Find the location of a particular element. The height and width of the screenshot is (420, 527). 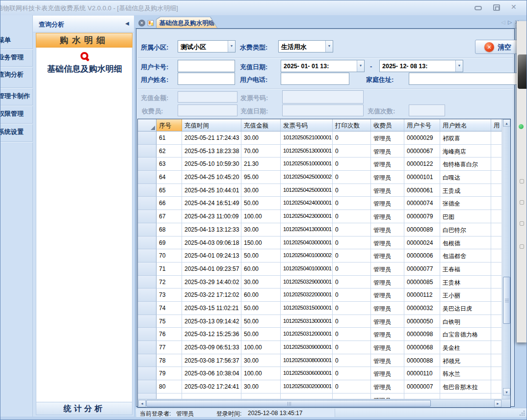

vertical-scrollbar: ▲ ▼ is located at coordinates (506, 259).